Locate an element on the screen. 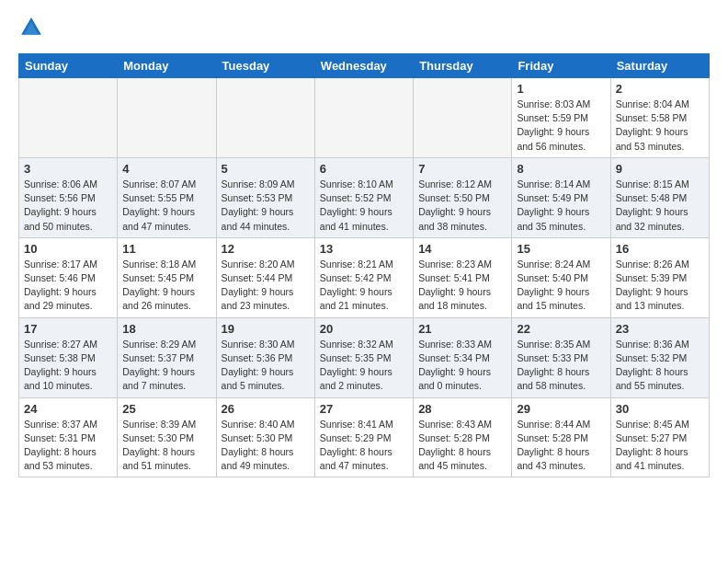 Image resolution: width=728 pixels, height=563 pixels. calendar-week-2: 3Sunrise: 8:06 AM Sunset: 5:56 PM Daylig… is located at coordinates (364, 197).